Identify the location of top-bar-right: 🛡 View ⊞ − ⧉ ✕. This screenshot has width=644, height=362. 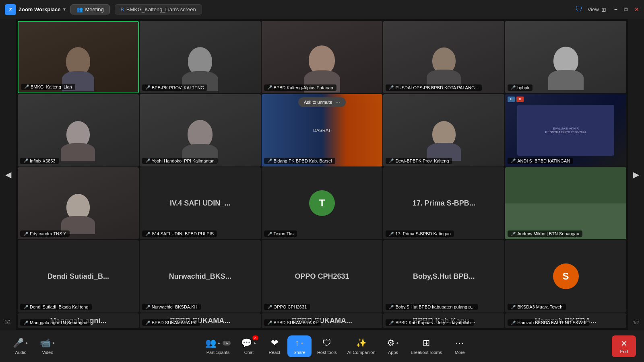
(607, 10).